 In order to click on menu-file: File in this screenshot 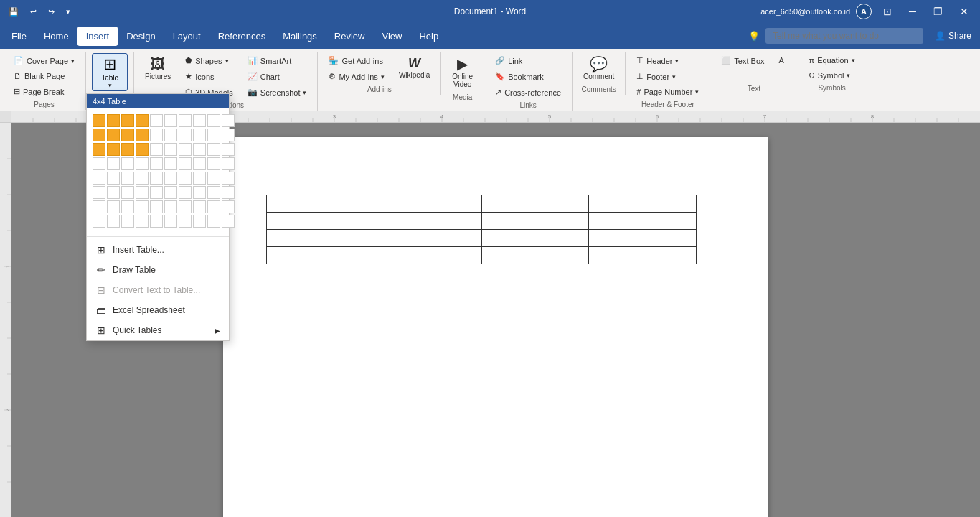, I will do `click(19, 36)`.